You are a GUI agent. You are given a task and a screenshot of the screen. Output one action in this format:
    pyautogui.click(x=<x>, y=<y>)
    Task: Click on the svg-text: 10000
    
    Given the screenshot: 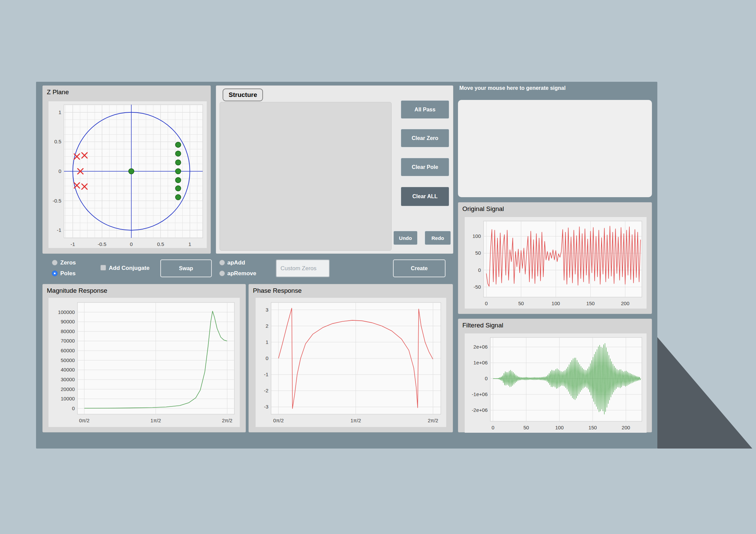 What is the action you would take?
    pyautogui.click(x=68, y=398)
    